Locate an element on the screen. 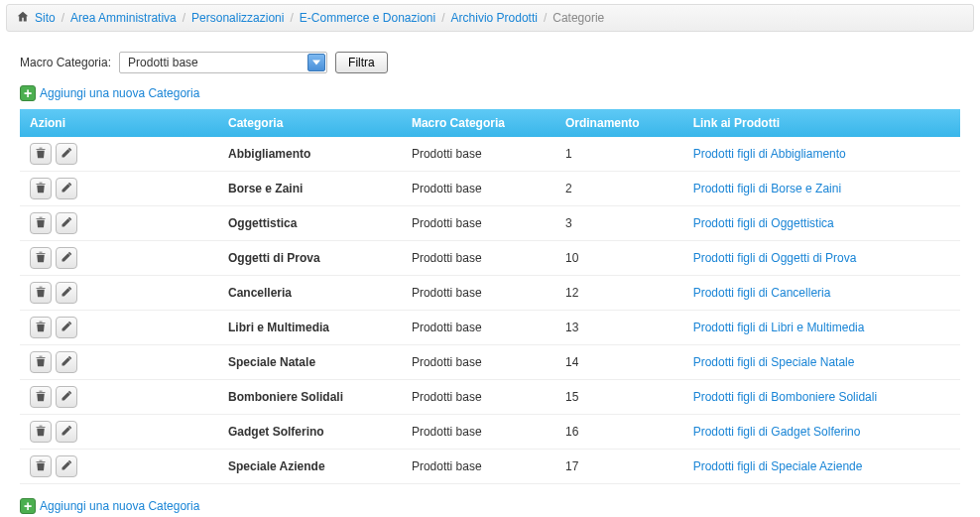  table-row: OggettisticaProdotti base3Prodotti figli… is located at coordinates (490, 224).